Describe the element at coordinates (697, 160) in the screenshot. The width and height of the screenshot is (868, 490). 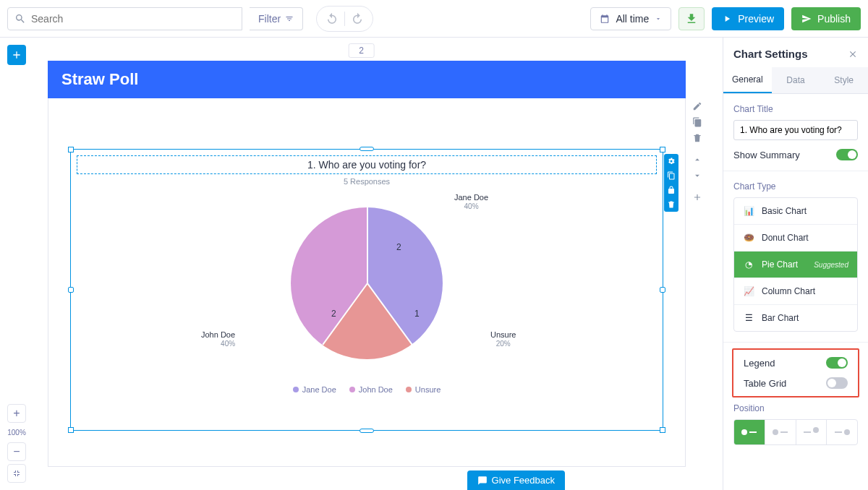
I see `page-up-button` at that location.